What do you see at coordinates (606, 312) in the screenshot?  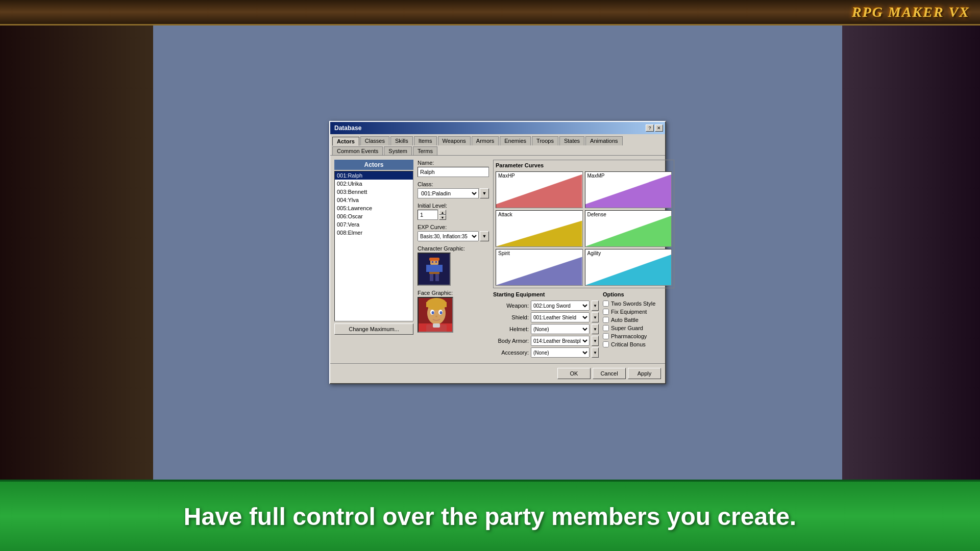 I see `fix-equipment-checkbox` at bounding box center [606, 312].